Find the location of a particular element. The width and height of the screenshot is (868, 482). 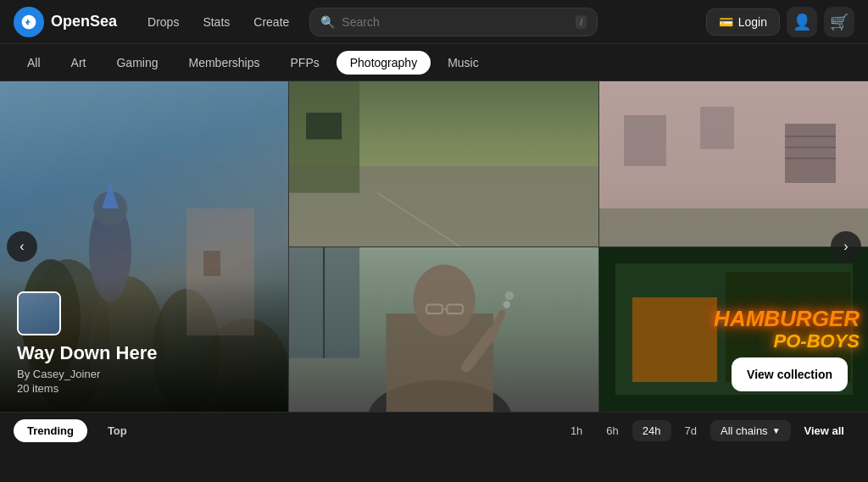

header: OpenSea Drops Stats Create 🔍 / 💳 Login 👤… is located at coordinates (434, 22).